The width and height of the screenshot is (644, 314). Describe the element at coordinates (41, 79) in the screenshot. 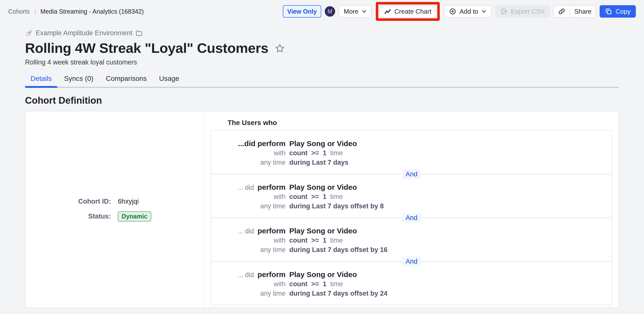

I see `tab-label: Details` at that location.